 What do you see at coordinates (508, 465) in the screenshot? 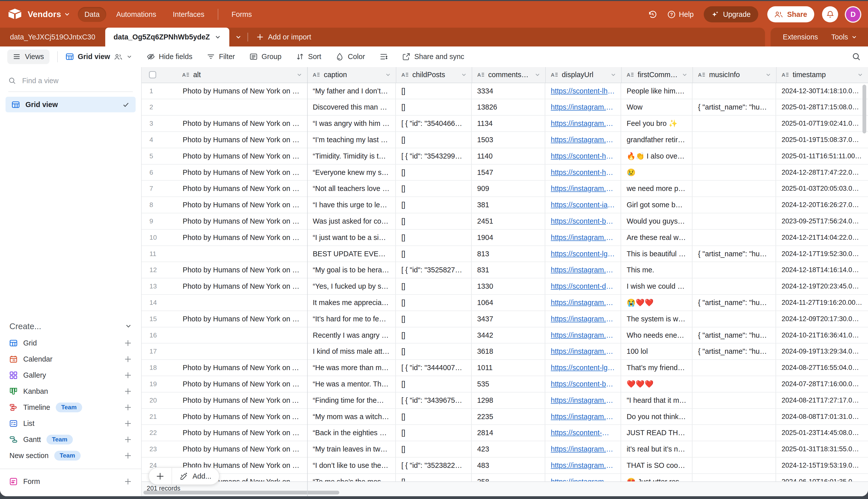
I see `cell-commentscount: 483` at bounding box center [508, 465].